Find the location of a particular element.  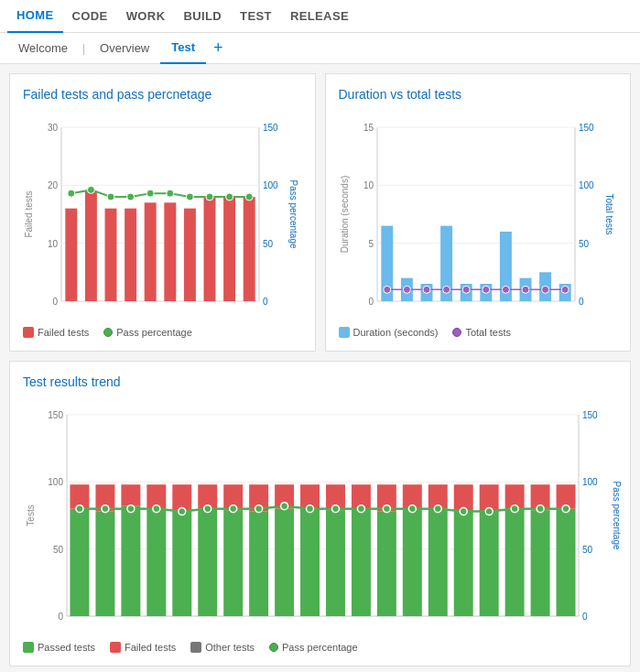

svg-text: Failed tests is located at coordinates (29, 214).